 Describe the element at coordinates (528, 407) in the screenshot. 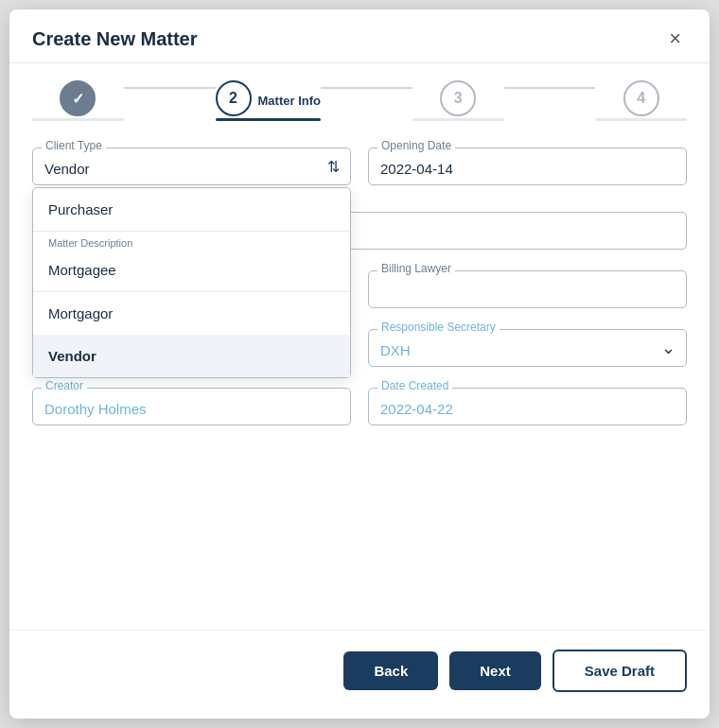

I see `date-created-group: Date Created` at that location.